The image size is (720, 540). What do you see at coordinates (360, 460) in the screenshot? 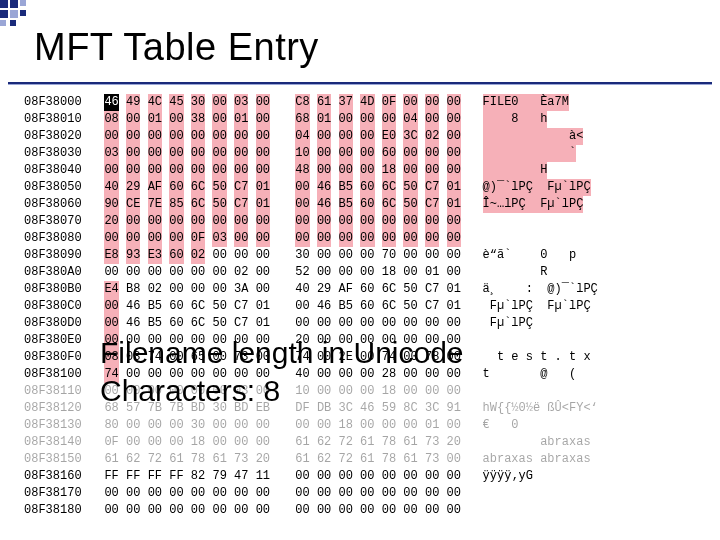
I see `hex-row: 08F38150 61 62 72 61 78 61 73 20 61 62 7…` at bounding box center [360, 460].